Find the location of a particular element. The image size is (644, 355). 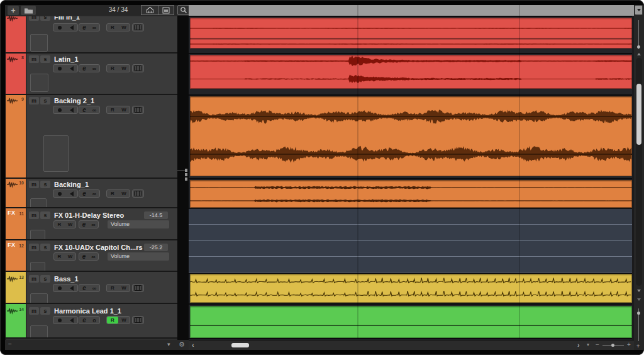

track-color-strip: 10 is located at coordinates (16, 193).